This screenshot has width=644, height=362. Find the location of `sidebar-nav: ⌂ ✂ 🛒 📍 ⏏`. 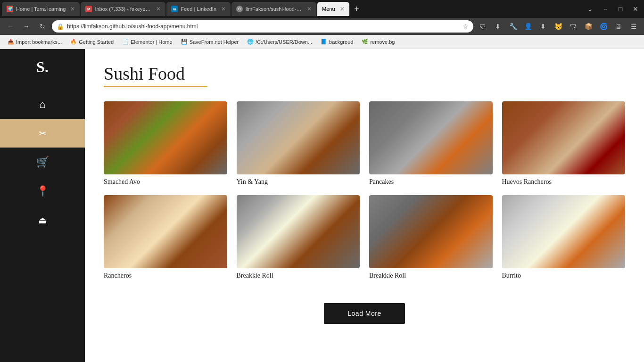

sidebar-nav: ⌂ ✂ 🛒 📍 ⏏ is located at coordinates (42, 162).